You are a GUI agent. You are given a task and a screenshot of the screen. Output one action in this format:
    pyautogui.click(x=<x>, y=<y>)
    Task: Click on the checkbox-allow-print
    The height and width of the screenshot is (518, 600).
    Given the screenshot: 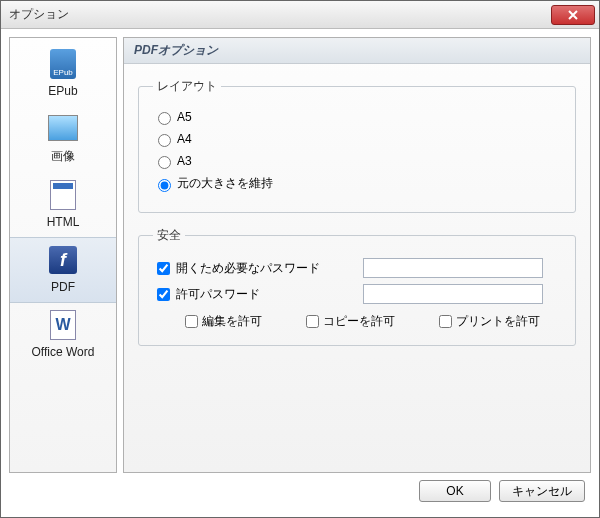 What is the action you would take?
    pyautogui.click(x=446, y=322)
    